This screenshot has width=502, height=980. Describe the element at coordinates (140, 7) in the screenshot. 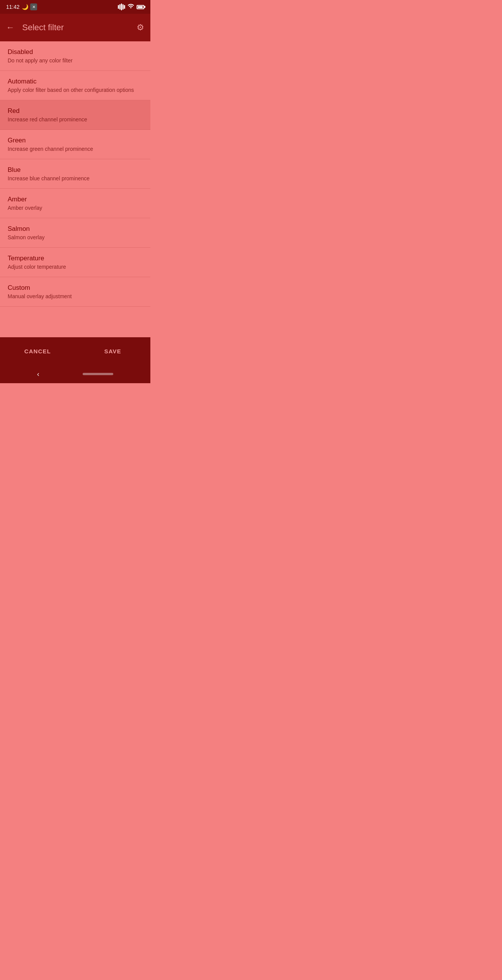

I see `battery-icon` at that location.